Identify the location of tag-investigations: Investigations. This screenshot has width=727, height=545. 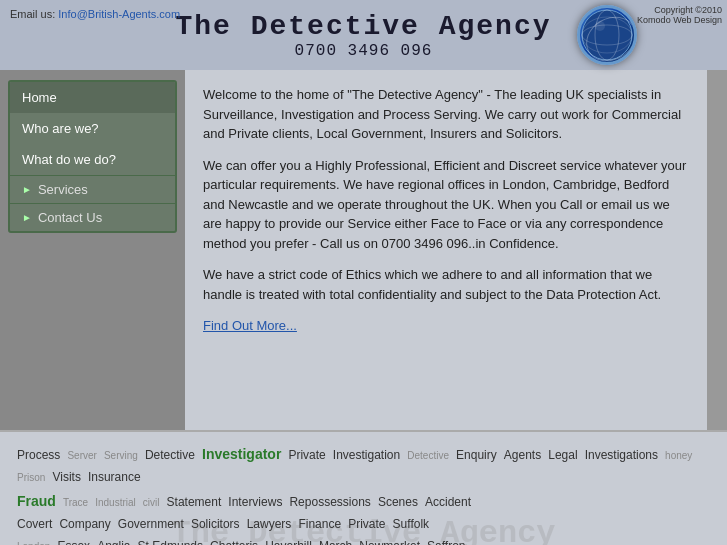
(622, 455).